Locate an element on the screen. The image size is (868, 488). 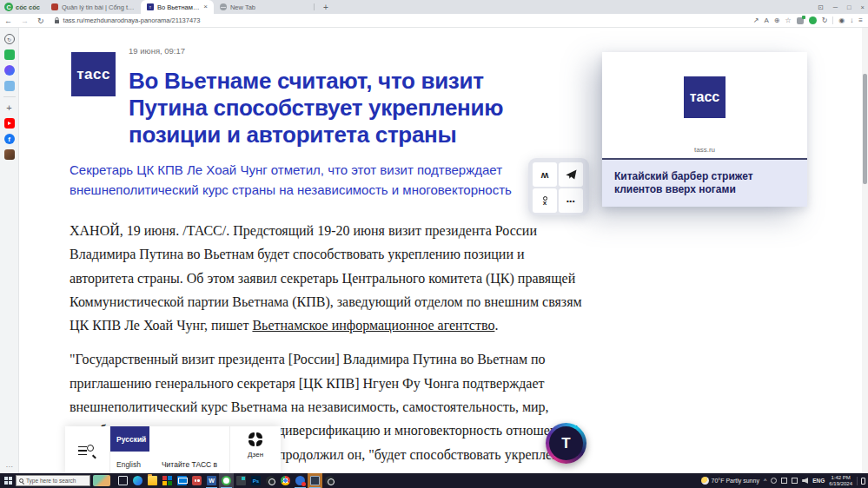
lang-english: English is located at coordinates (130, 462).